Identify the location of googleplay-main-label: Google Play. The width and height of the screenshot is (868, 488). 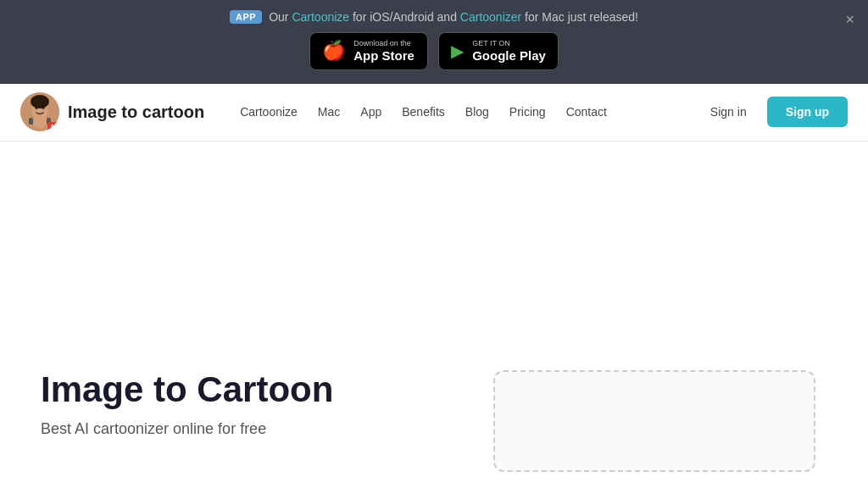
(509, 56).